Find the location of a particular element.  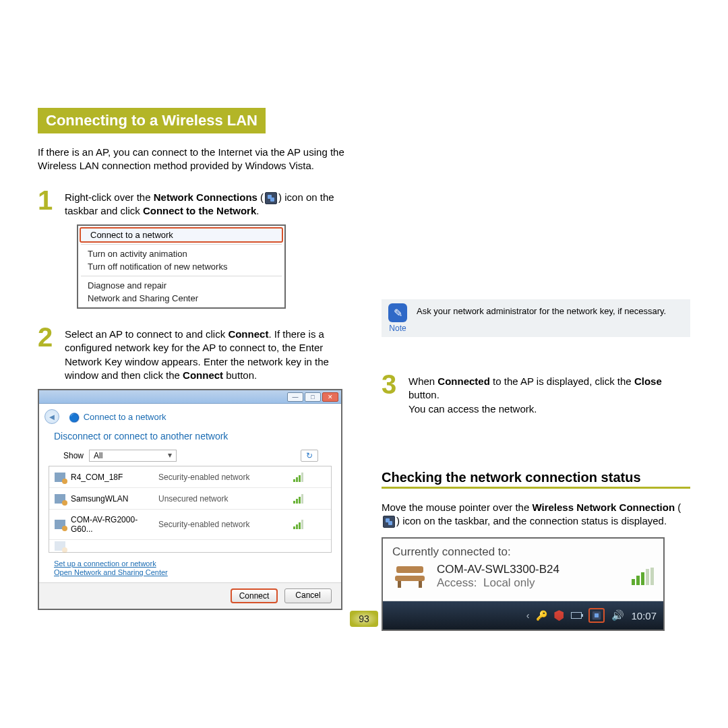

volume-icon: 🔊 is located at coordinates (617, 615).